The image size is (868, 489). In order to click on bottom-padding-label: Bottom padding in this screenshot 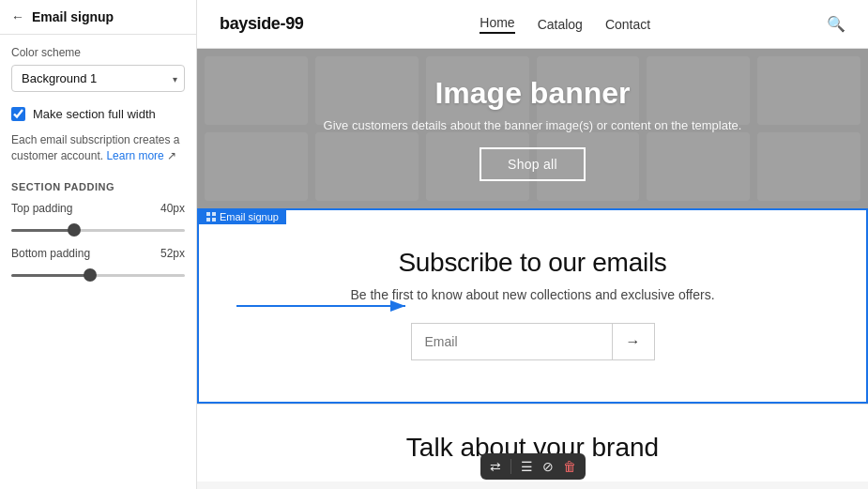, I will do `click(51, 253)`.